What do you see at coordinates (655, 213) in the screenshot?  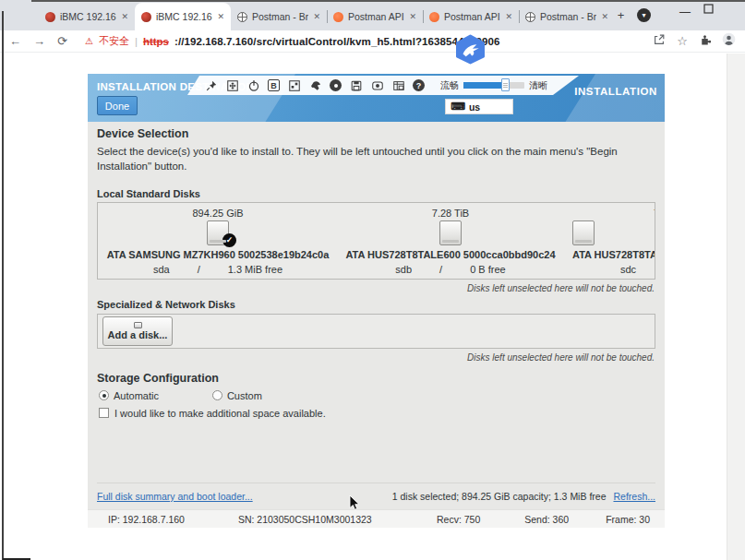 I see `disk-capacity: 7` at bounding box center [655, 213].